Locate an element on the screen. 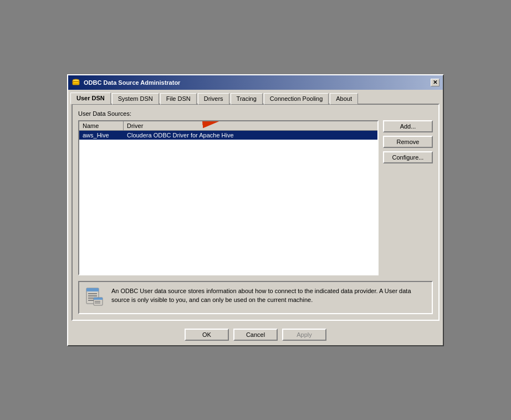  tab-tracing: Tracing is located at coordinates (247, 99).